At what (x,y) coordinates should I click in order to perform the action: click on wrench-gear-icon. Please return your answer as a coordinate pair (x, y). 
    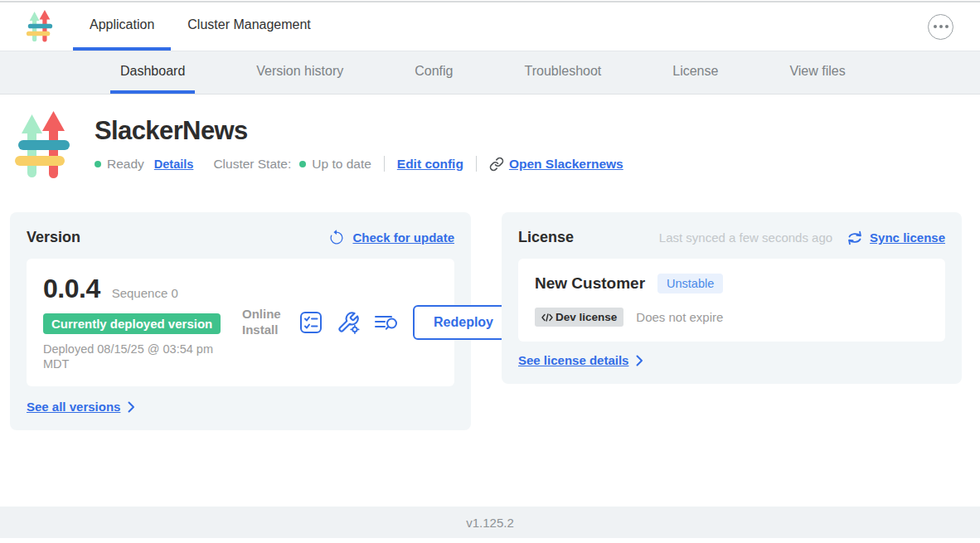
    Looking at the image, I should click on (348, 322).